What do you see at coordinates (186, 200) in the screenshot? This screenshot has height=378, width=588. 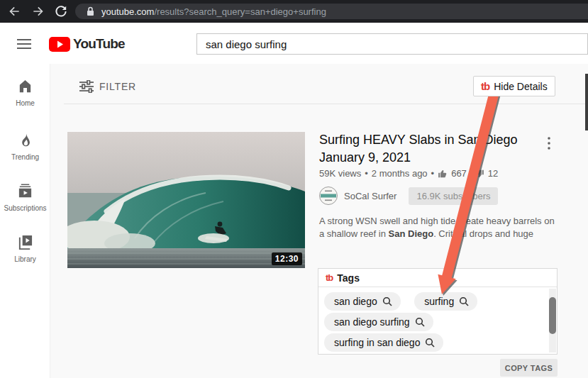 I see `video-thumbnail: 12:30` at bounding box center [186, 200].